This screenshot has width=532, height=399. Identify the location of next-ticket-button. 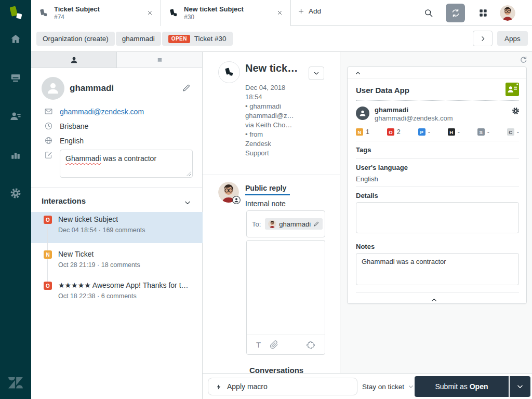
(483, 38).